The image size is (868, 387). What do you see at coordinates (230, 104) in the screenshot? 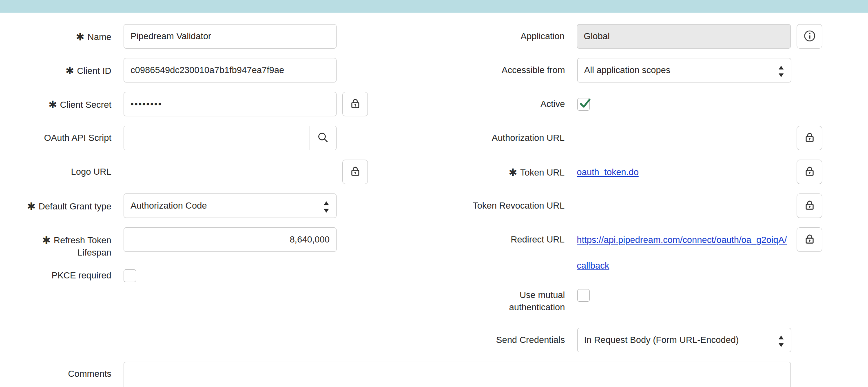
I see `client-secret-input` at bounding box center [230, 104].